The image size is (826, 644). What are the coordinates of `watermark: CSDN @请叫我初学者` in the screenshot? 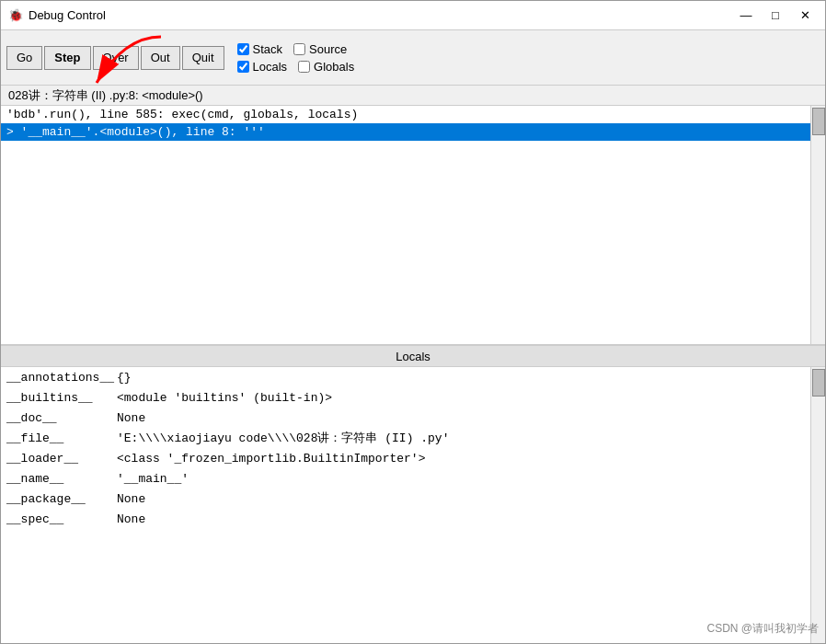 It's located at (763, 629).